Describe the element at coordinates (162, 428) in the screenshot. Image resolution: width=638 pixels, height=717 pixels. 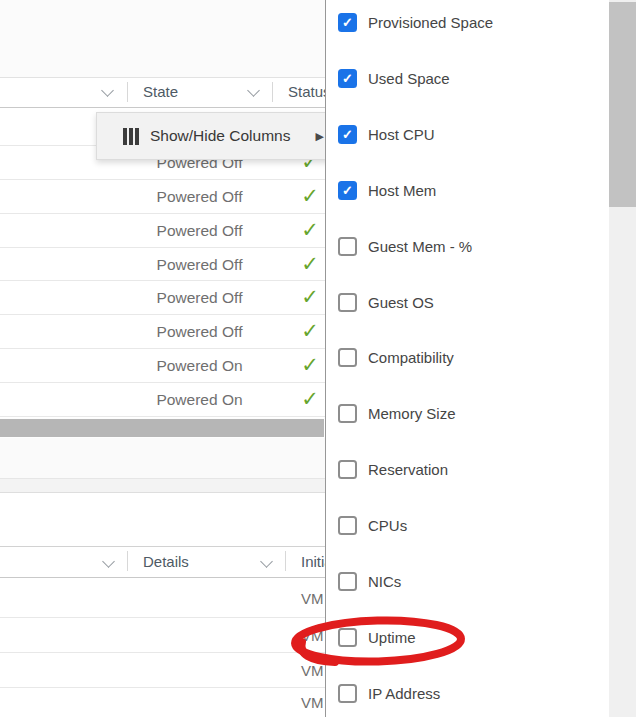
I see `horizontal-scrollbar` at that location.